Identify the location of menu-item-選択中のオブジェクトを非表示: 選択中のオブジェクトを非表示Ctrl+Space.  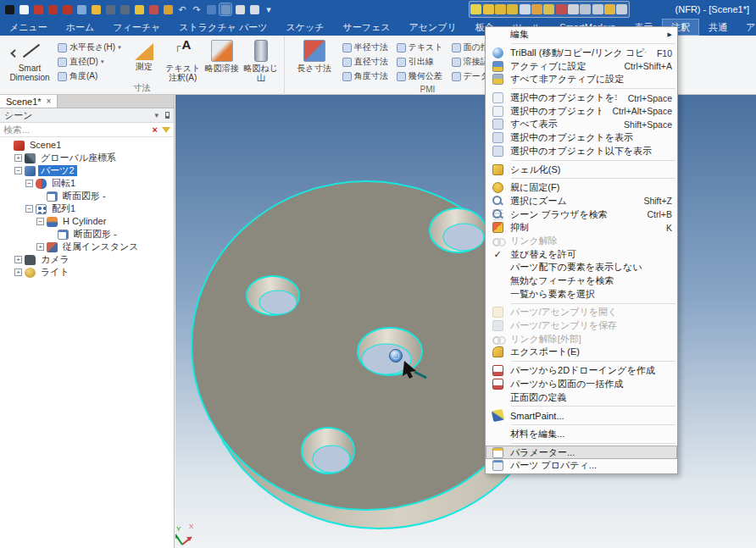
(581, 98).